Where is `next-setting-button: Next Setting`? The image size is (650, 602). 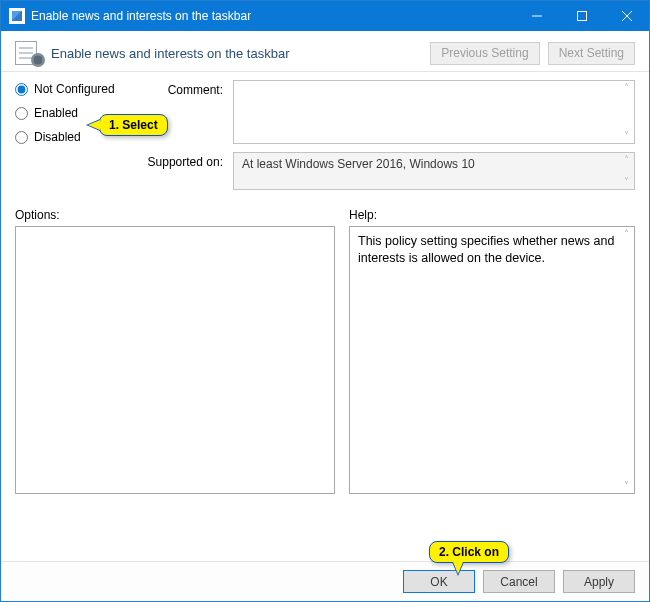 next-setting-button: Next Setting is located at coordinates (592, 54).